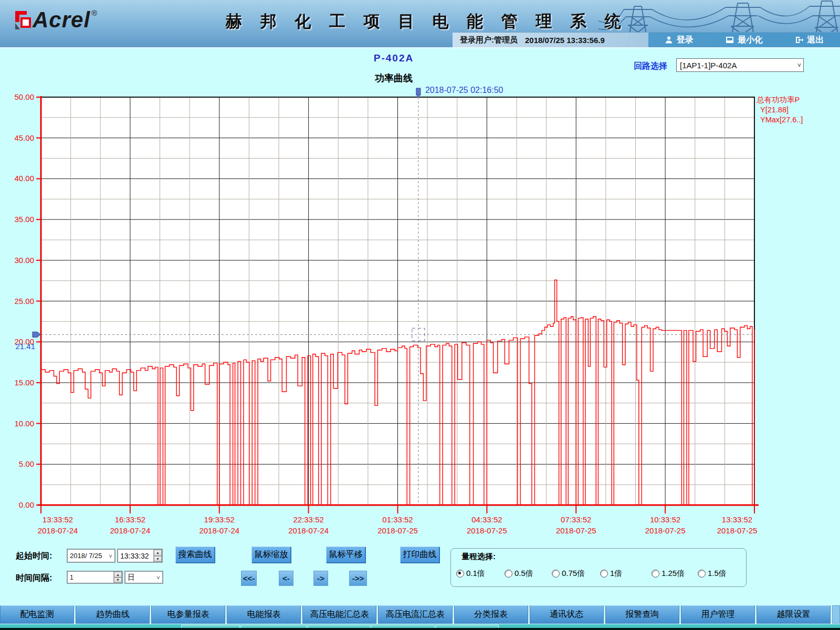 The width and height of the screenshot is (840, 630). I want to click on tab-energy-report: 电能报表, so click(264, 614).